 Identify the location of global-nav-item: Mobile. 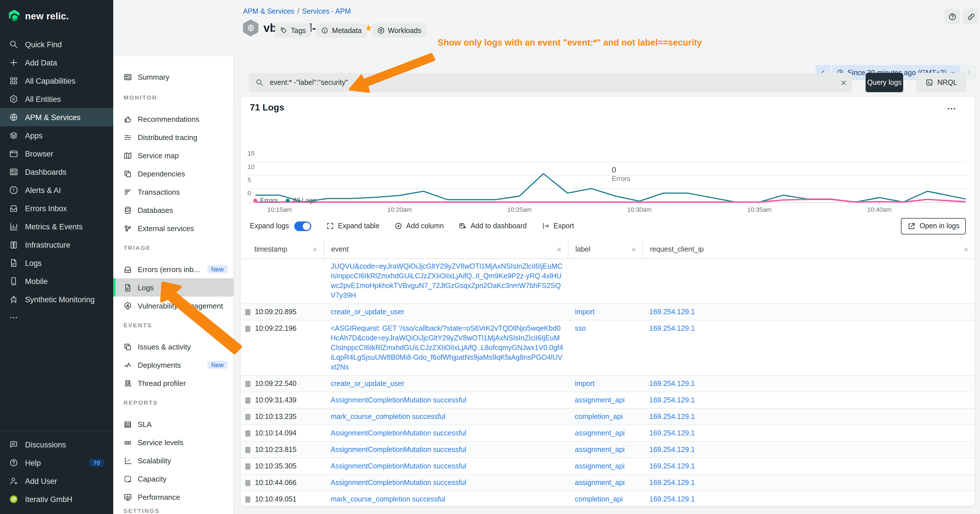
(57, 281).